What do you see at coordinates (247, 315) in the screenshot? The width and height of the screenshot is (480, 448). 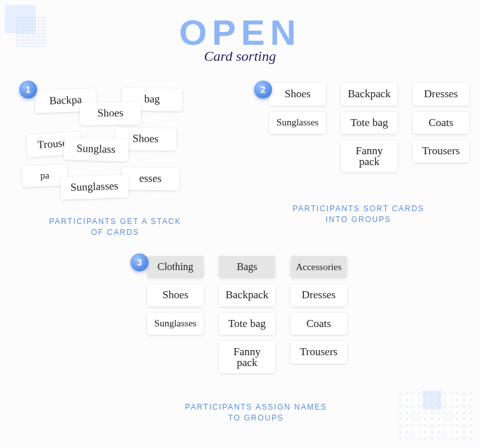 I see `group-column: Bags Backpack Tote bag Fanny pack` at bounding box center [247, 315].